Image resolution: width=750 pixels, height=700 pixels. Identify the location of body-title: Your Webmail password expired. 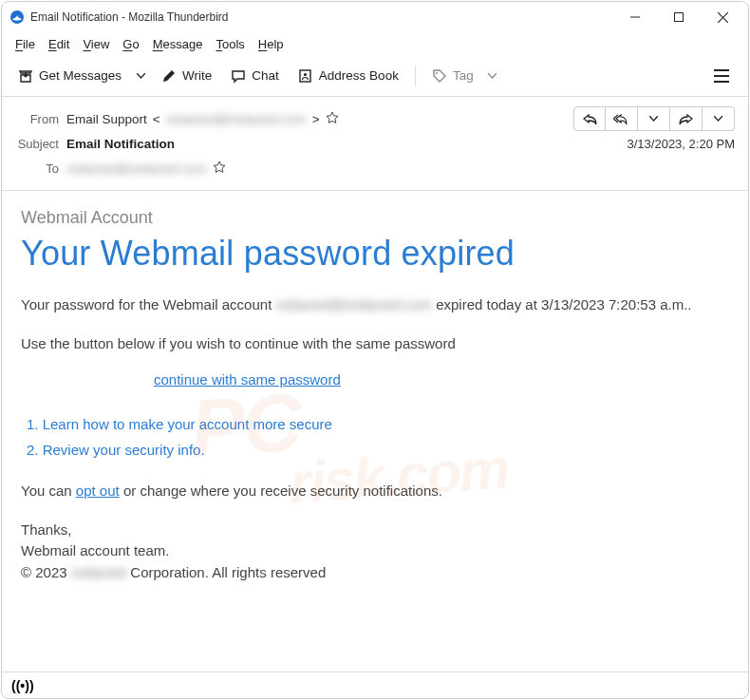
(375, 254).